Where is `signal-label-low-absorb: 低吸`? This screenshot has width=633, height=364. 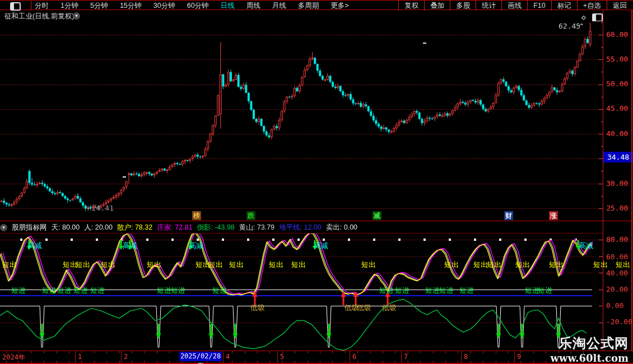
signal-label-low-absorb: 低吸 is located at coordinates (389, 308).